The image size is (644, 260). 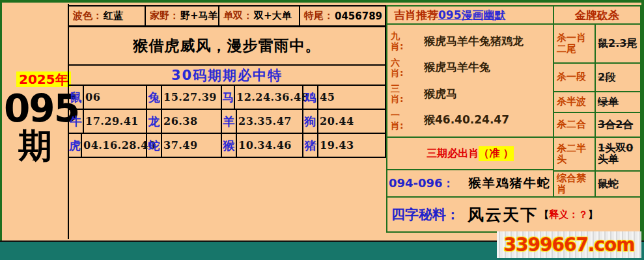 What do you see at coordinates (568, 214) in the screenshot?
I see `secret-note-inner: 释义：？` at bounding box center [568, 214].